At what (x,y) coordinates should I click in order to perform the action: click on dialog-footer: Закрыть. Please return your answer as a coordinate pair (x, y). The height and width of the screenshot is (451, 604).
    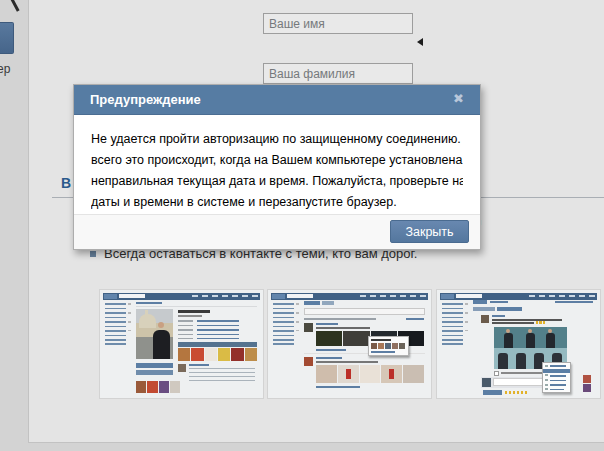
    Looking at the image, I should click on (277, 232).